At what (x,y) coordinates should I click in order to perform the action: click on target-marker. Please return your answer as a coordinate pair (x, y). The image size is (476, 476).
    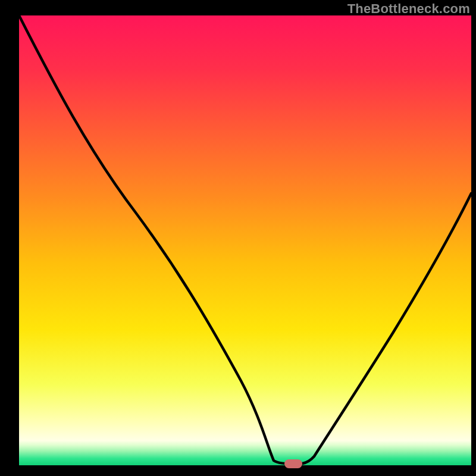
    Looking at the image, I should click on (293, 464).